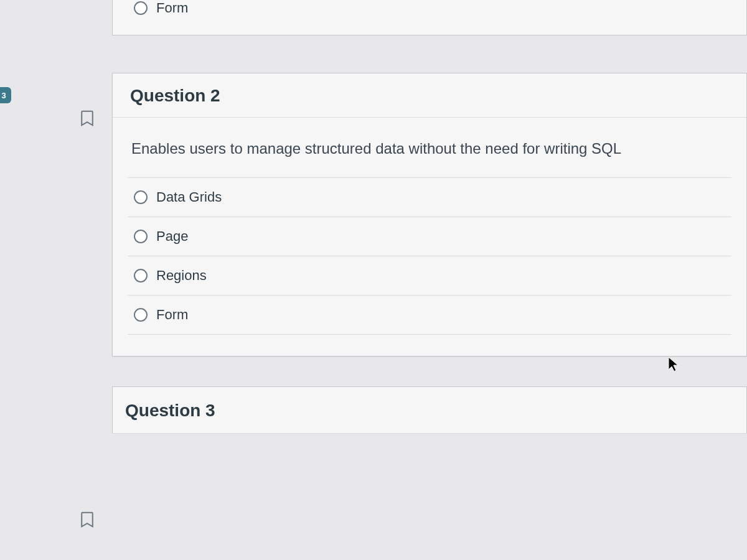 This screenshot has height=560, width=747. Describe the element at coordinates (430, 17) in the screenshot. I see `question-1-card-fragment: Form` at that location.